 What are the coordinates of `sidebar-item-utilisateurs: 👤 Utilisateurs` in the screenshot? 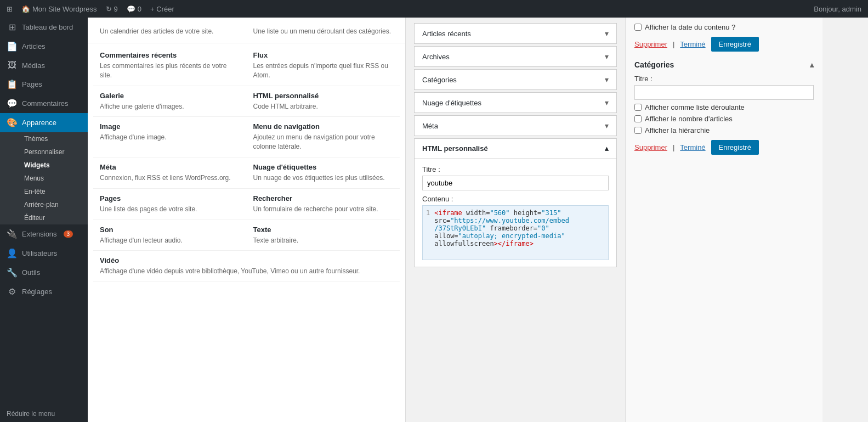 It's located at (44, 254).